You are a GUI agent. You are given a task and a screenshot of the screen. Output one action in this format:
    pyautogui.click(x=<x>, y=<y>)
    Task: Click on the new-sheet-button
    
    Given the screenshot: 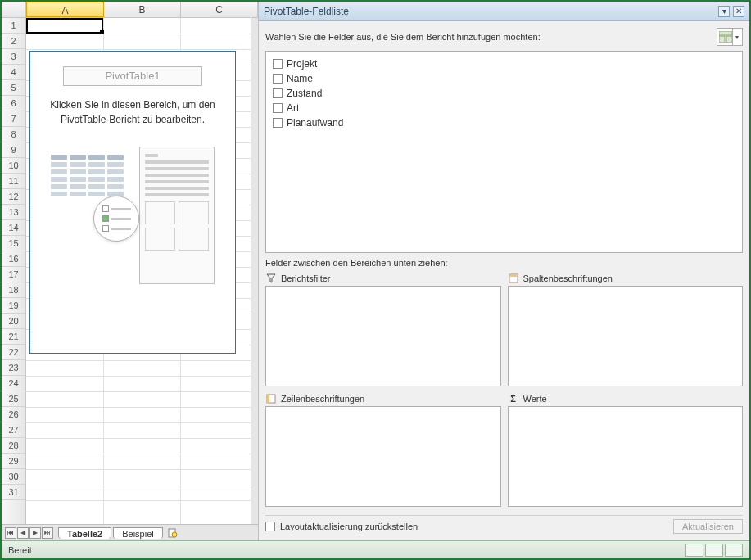 What is the action you would take?
    pyautogui.click(x=173, y=533)
    